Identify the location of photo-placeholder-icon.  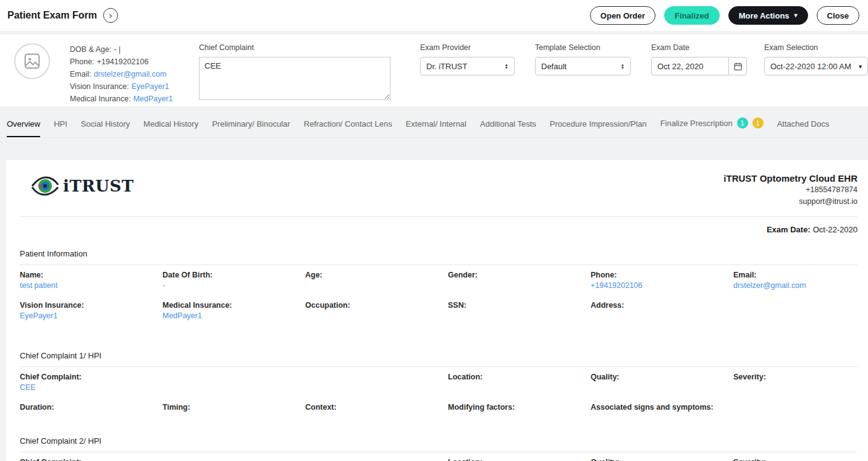
(32, 61).